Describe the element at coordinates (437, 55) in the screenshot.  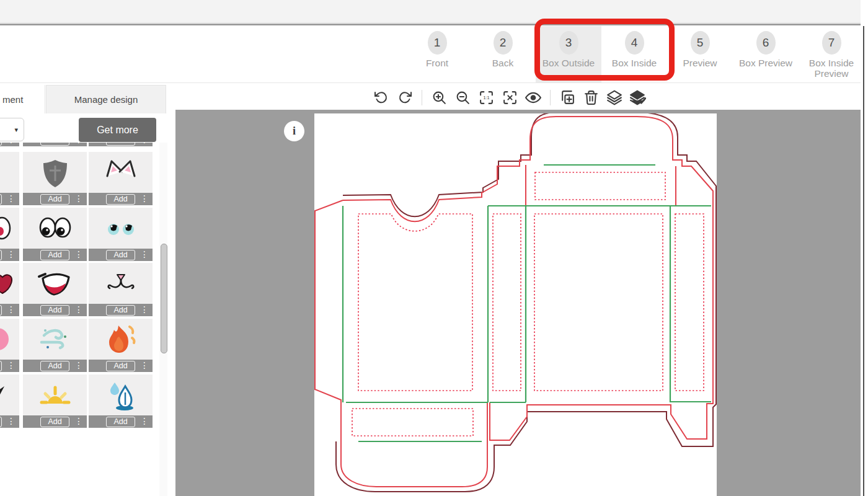
I see `step-front: 1 Front` at that location.